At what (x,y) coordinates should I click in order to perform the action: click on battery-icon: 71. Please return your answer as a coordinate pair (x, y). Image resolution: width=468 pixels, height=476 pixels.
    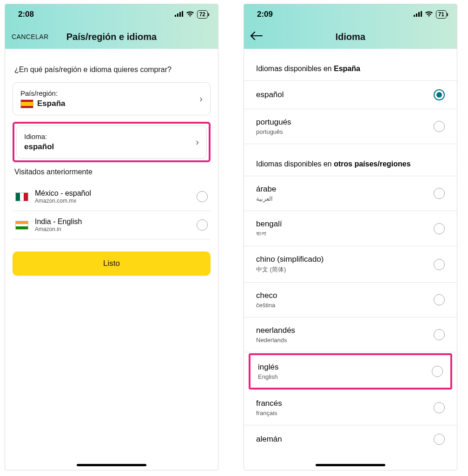
    Looking at the image, I should click on (442, 14).